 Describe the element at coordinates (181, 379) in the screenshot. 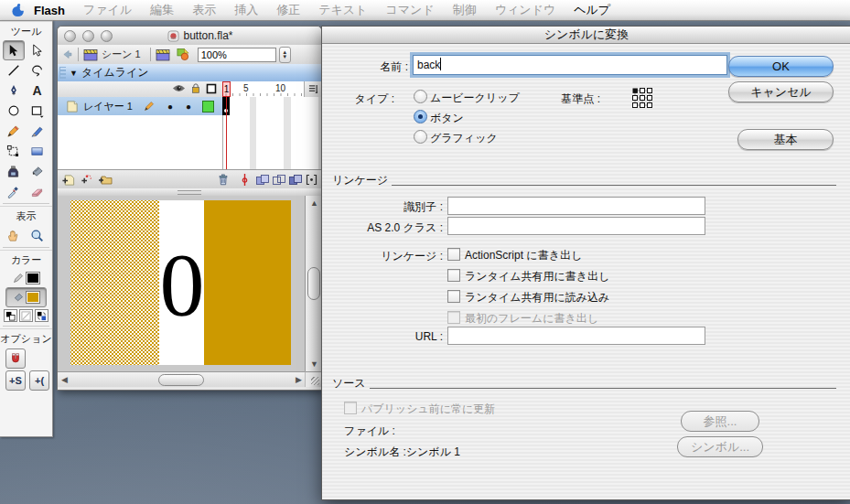

I see `horizontal-scrollbar: ◀ ▶` at that location.